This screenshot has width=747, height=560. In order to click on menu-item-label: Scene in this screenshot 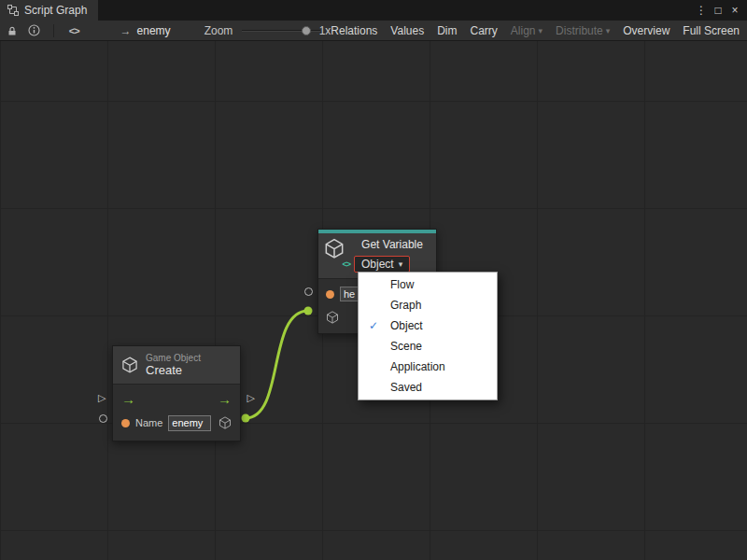, I will do `click(406, 346)`.